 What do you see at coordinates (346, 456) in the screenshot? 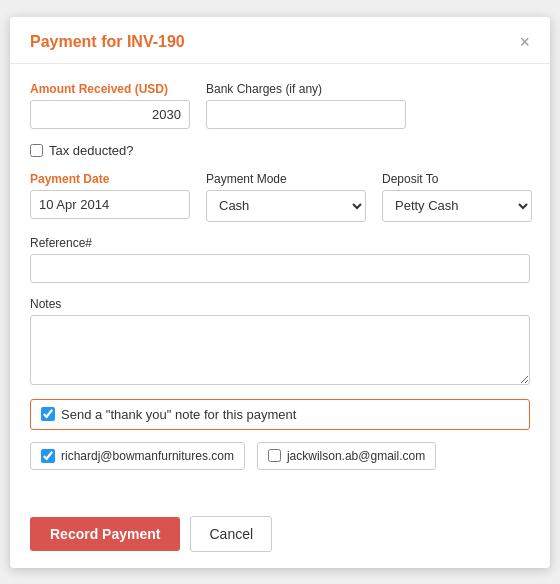
I see `email2-option: jackwilson.ab@gmail.com` at bounding box center [346, 456].